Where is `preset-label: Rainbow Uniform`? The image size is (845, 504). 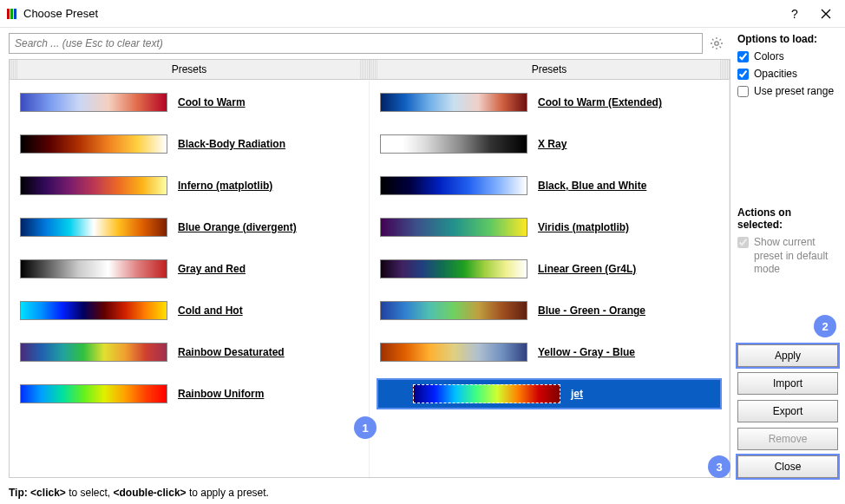 preset-label: Rainbow Uniform is located at coordinates (220, 394).